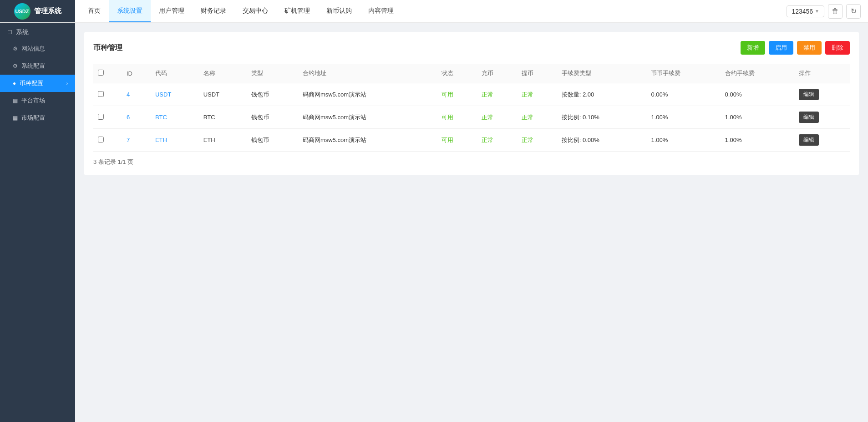  Describe the element at coordinates (175, 95) in the screenshot. I see `cell-code: USDT` at that location.